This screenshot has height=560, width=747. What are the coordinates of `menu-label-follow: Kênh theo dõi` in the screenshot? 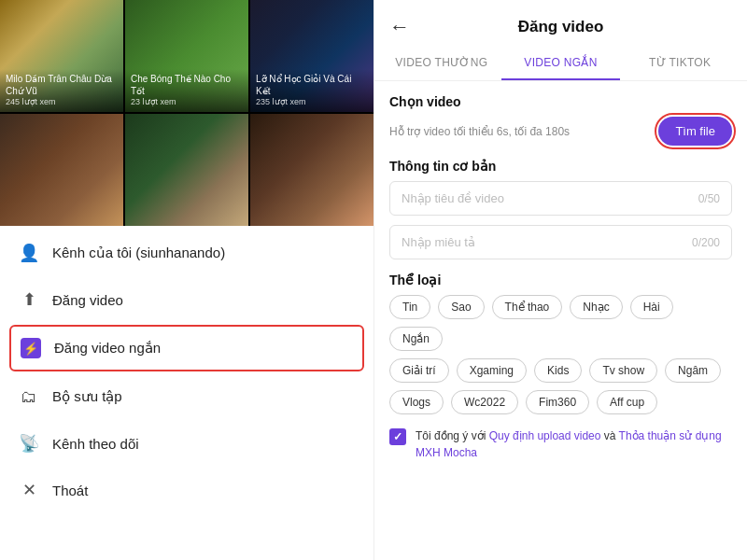 It's located at (95, 444).